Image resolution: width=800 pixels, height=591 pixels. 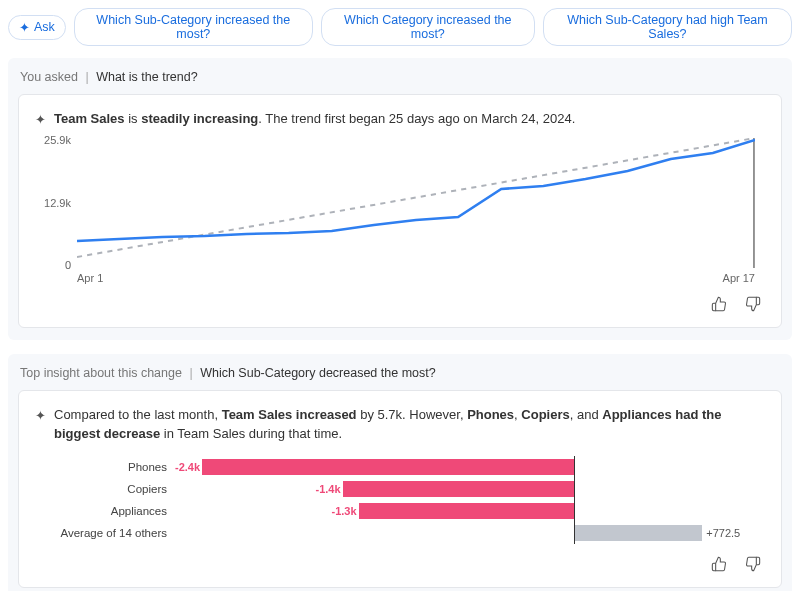 I want to click on trend-section-header: You asked | What is the trend?, so click(x=400, y=81).